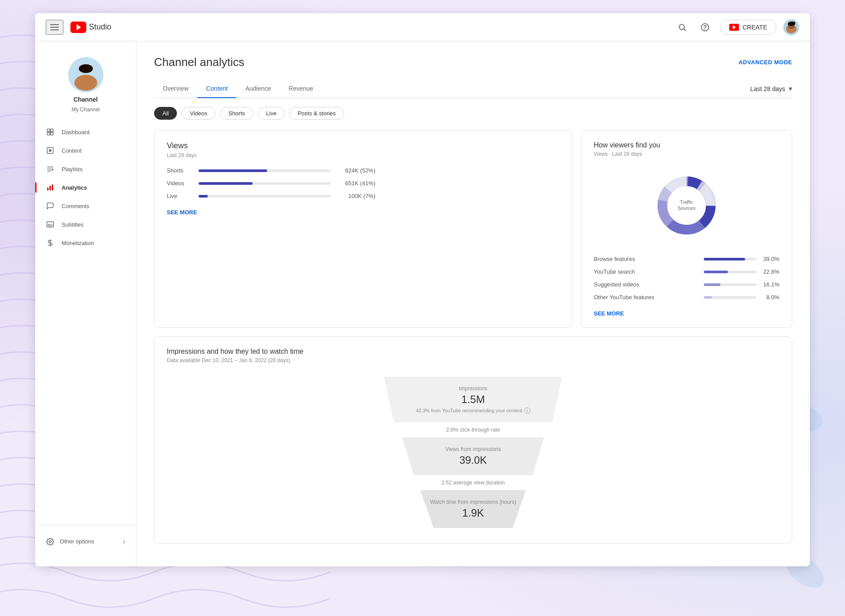  Describe the element at coordinates (687, 284) in the screenshot. I see `traffic-row-suggested: Suggested videos 16.1%` at that location.